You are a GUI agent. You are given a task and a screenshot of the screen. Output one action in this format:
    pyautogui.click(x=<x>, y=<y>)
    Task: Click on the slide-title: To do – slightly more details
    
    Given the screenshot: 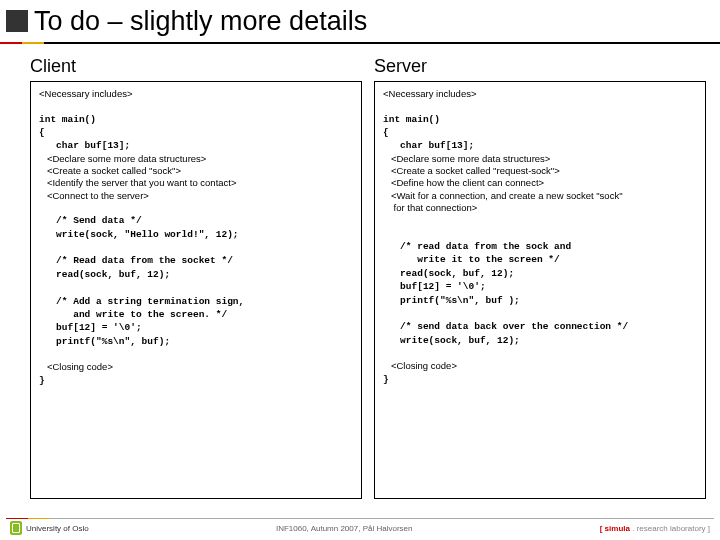 What is the action you would take?
    pyautogui.click(x=200, y=22)
    